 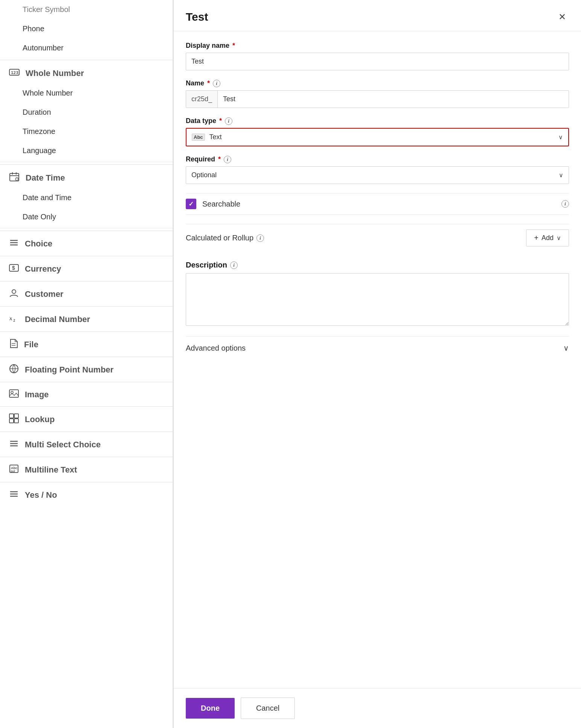 I want to click on searchable-row: Searchable i, so click(x=378, y=204).